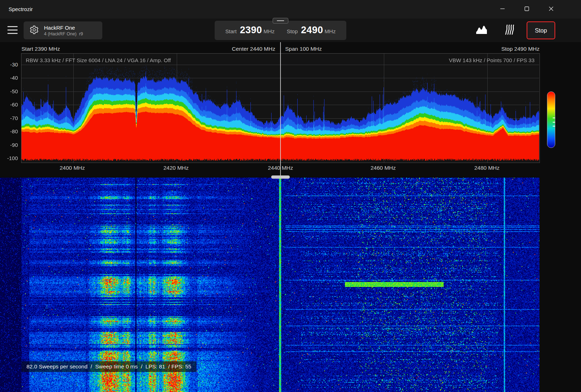  I want to click on sweep-settings-right: VBW 143 kHz / Points 700 / FPS 33, so click(492, 60).